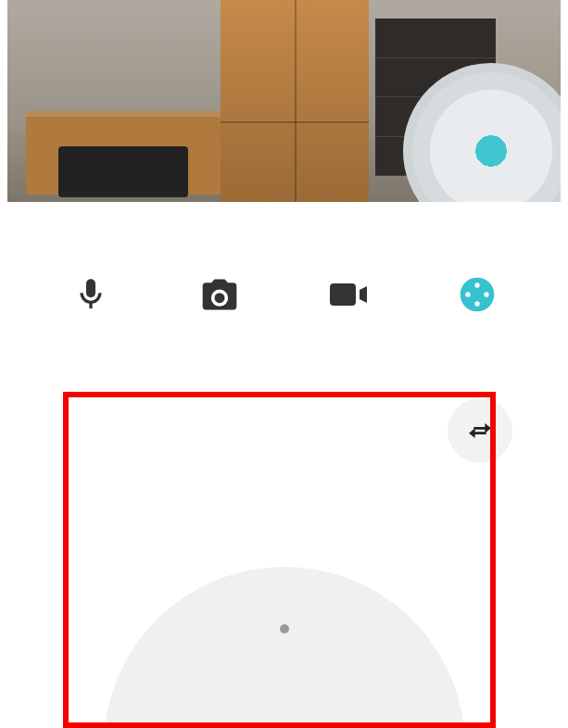  What do you see at coordinates (348, 295) in the screenshot?
I see `record-button` at bounding box center [348, 295].